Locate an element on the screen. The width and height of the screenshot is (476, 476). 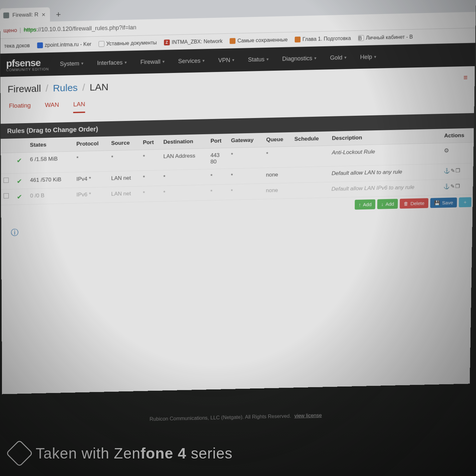
tab-title: Firewall: R is located at coordinates (25, 15).